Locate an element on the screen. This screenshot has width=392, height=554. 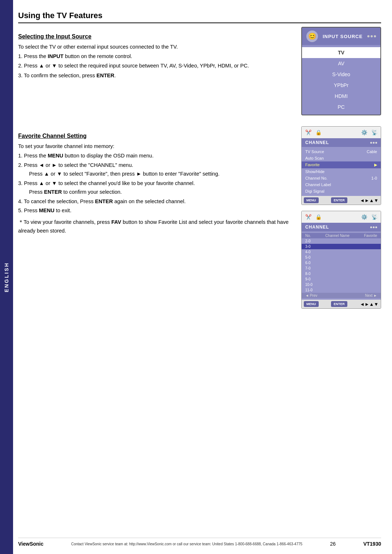
section2-steps: 1. Press the MENU button to display the … is located at coordinates (156, 184).